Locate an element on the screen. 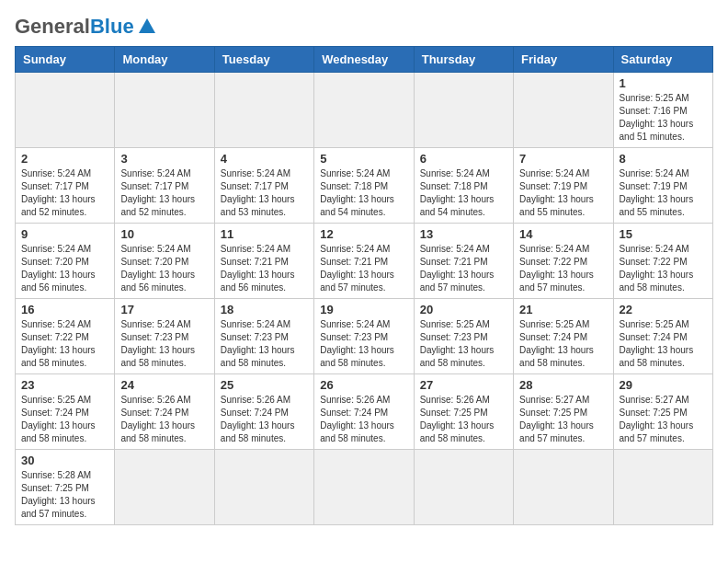 Image resolution: width=728 pixels, height=563 pixels. day-number: 6 is located at coordinates (463, 158).